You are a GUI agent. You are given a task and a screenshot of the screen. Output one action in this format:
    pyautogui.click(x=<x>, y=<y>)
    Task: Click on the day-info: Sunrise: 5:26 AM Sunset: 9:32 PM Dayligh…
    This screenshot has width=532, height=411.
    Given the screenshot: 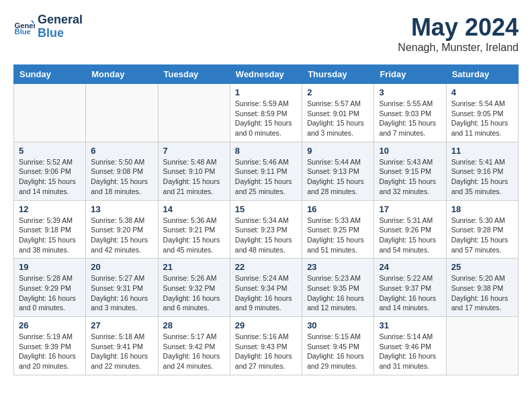 What is the action you would take?
    pyautogui.click(x=194, y=293)
    